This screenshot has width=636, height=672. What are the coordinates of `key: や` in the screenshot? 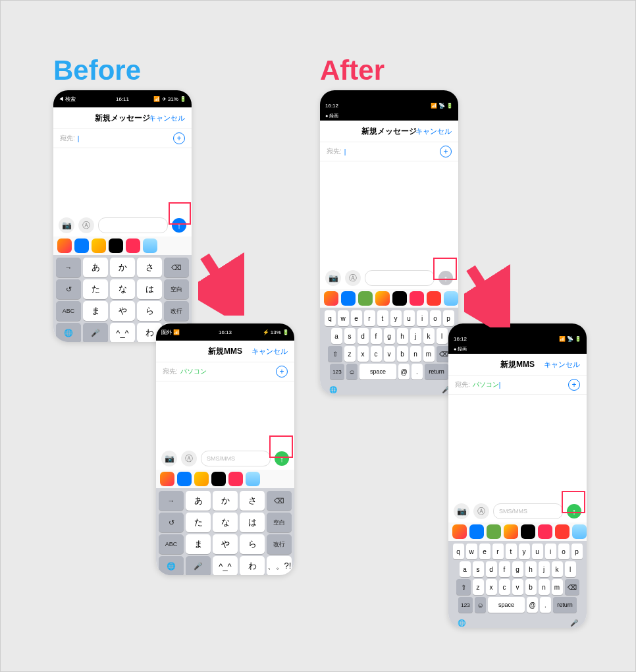 It's located at (122, 311).